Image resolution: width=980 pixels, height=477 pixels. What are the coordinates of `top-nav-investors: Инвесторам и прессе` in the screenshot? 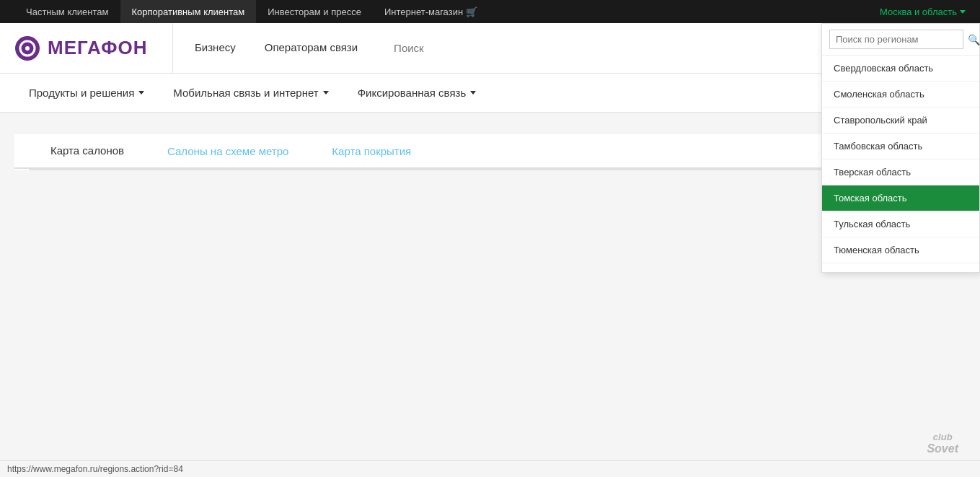 It's located at (314, 12).